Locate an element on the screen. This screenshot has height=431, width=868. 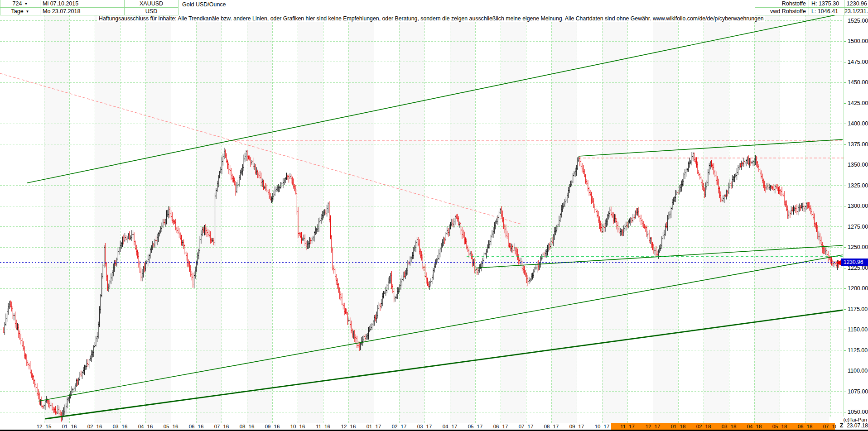
instrument-title: Gold USD/Ounce is located at coordinates (232, 5).